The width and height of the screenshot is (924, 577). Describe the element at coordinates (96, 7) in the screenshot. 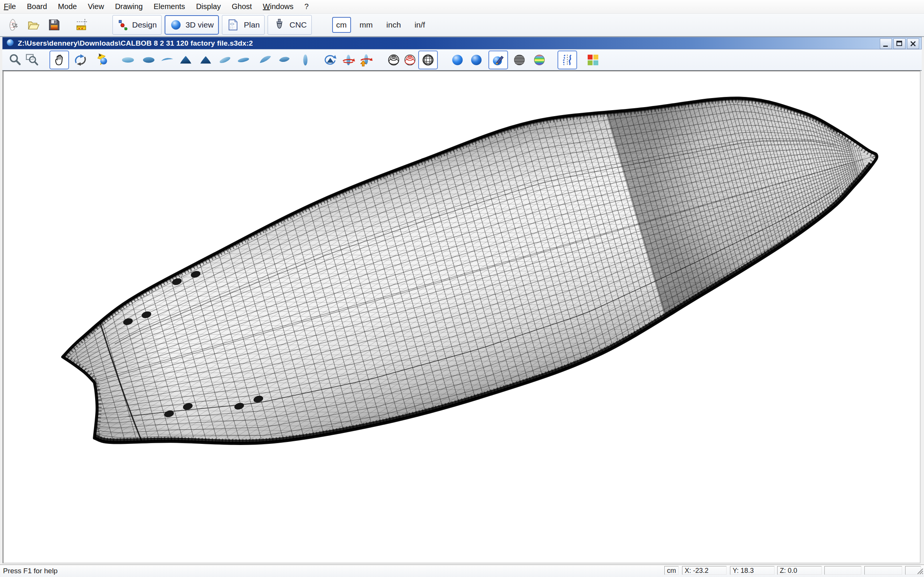

I see `menu-item-view: View` at that location.